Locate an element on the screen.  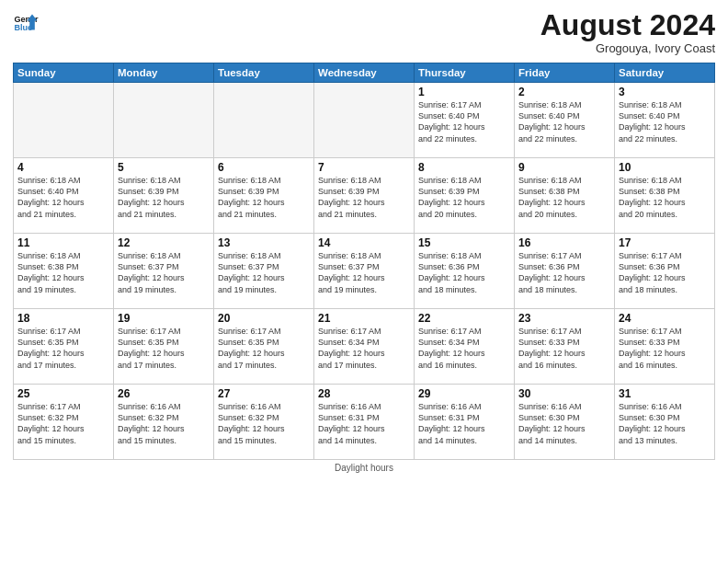
calendar-cell: 20Sunrise: 6:17 AM Sunset: 6:35 PM Dayli… is located at coordinates (265, 347).